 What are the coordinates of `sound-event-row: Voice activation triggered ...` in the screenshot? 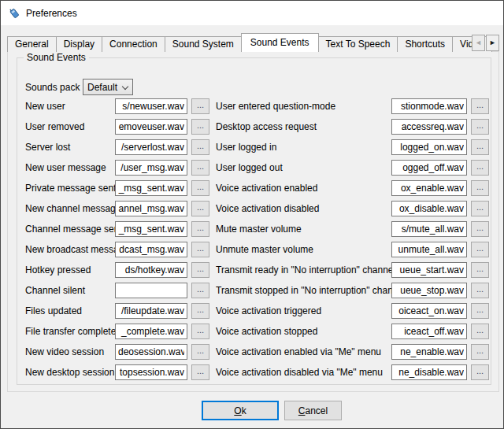 It's located at (353, 311).